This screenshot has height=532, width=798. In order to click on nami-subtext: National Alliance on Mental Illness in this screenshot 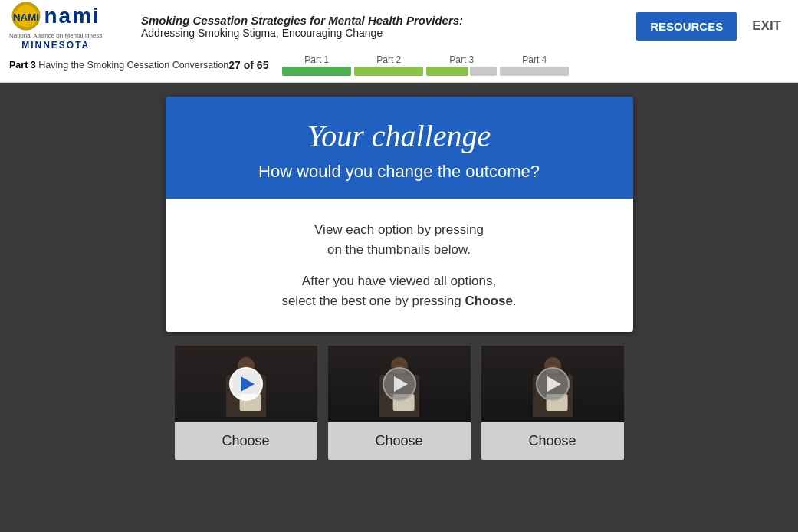, I will do `click(55, 36)`.